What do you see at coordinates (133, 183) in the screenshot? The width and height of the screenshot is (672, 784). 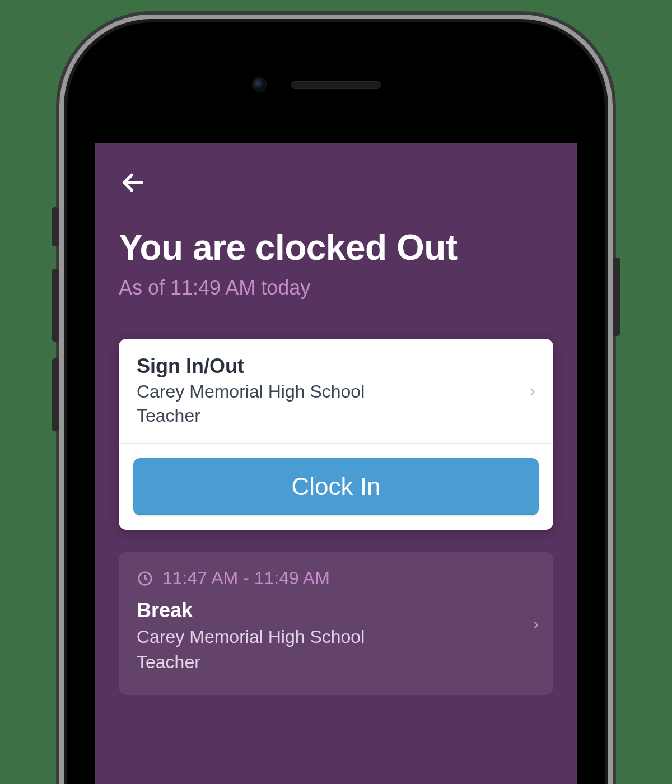 I see `arrow-left-icon` at bounding box center [133, 183].